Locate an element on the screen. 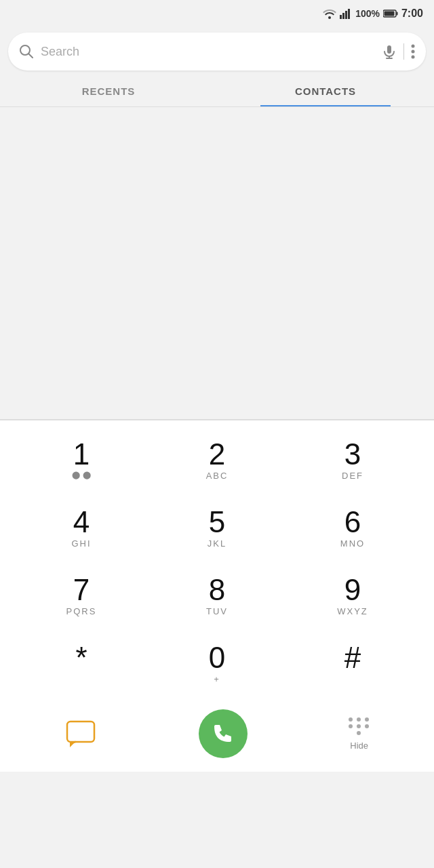 The height and width of the screenshot is (868, 434). hide-button: Hide is located at coordinates (359, 734).